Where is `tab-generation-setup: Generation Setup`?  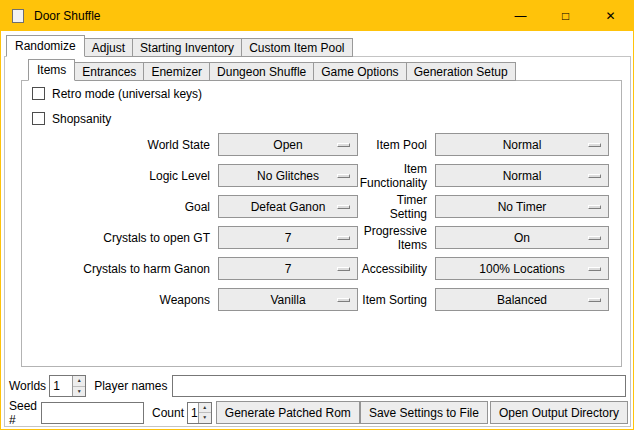 tab-generation-setup: Generation Setup is located at coordinates (461, 72).